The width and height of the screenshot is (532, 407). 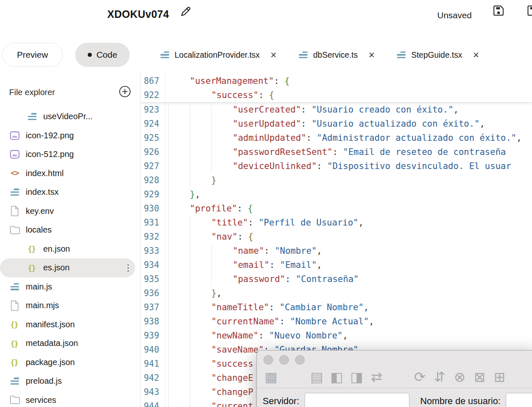 What do you see at coordinates (357, 400) in the screenshot?
I see `server-input` at bounding box center [357, 400].